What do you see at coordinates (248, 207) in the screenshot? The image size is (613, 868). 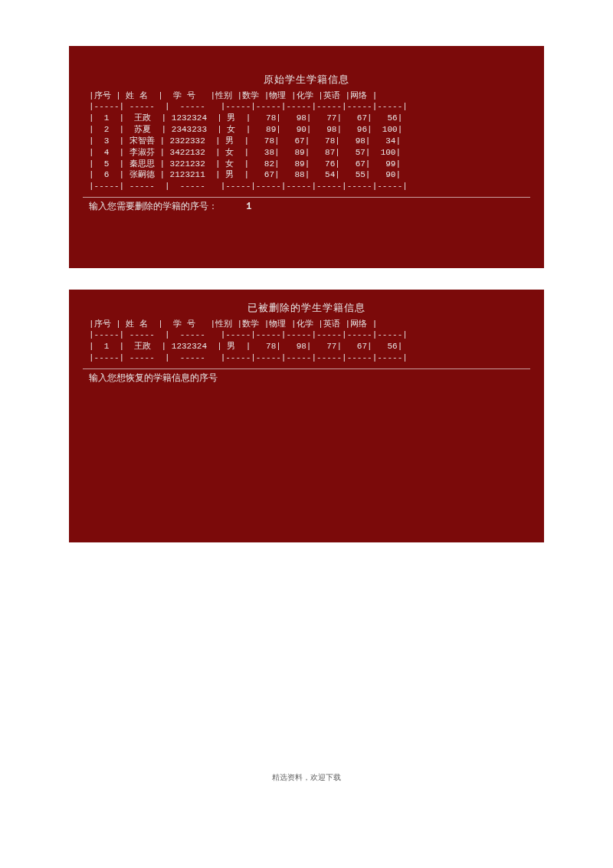 I see `prompt-input-value: 1` at bounding box center [248, 207].